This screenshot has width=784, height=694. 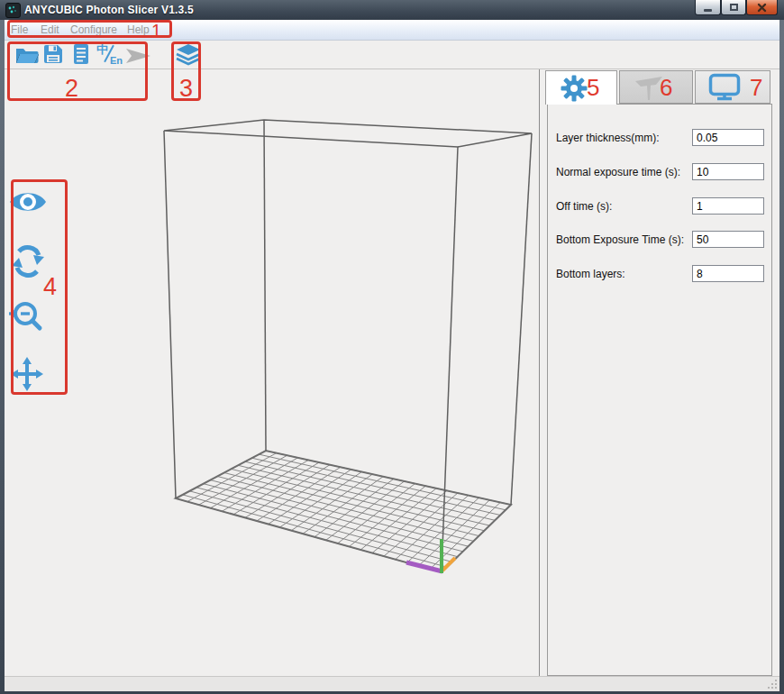 What do you see at coordinates (27, 317) in the screenshot?
I see `zoom-icon` at bounding box center [27, 317].